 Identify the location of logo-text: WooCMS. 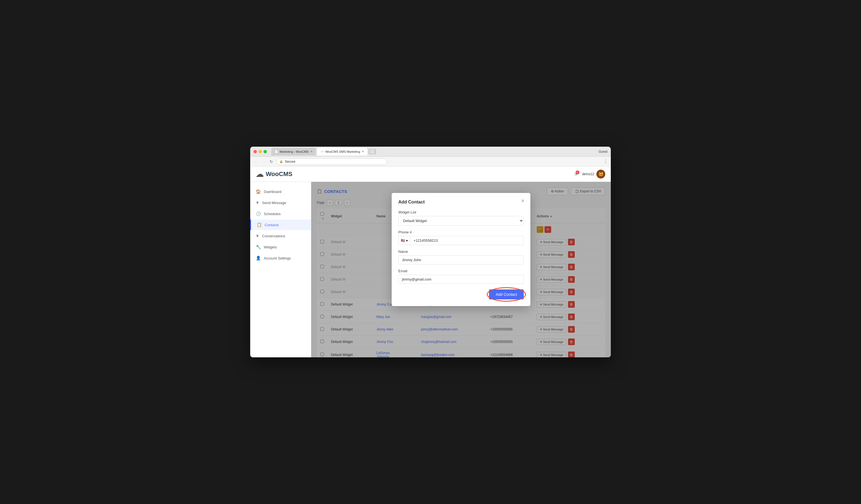
(279, 174).